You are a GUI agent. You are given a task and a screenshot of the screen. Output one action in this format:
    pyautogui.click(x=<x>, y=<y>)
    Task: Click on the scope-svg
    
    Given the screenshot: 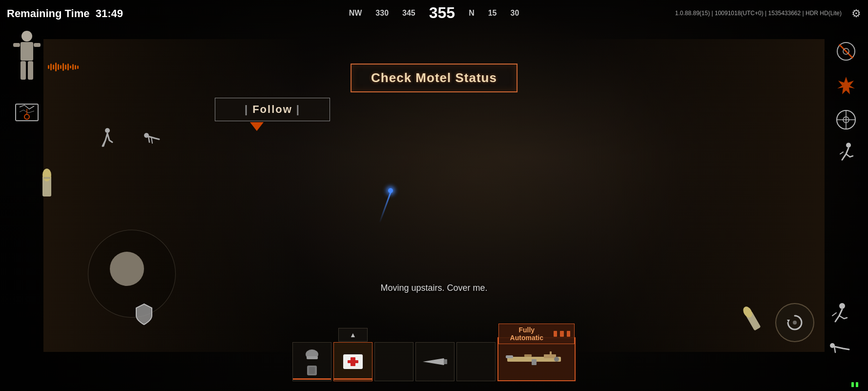 What is the action you would take?
    pyautogui.click(x=846, y=120)
    